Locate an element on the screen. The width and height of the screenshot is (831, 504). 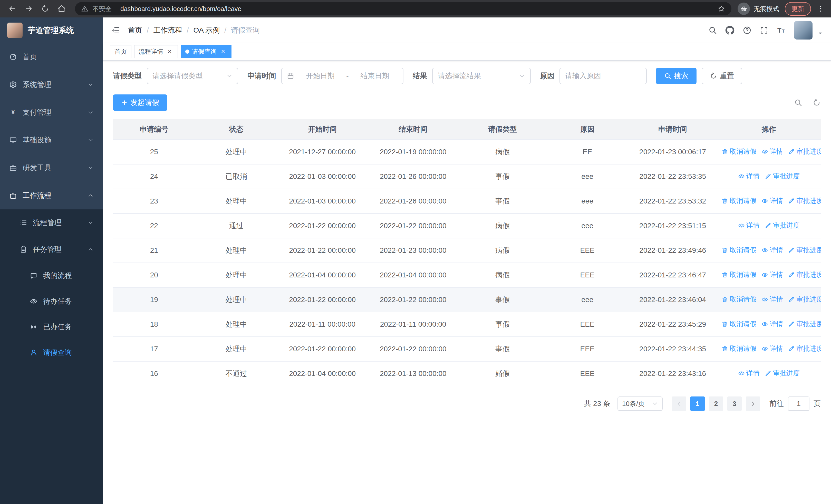
sidebar-item-home: 首页 is located at coordinates (51, 57).